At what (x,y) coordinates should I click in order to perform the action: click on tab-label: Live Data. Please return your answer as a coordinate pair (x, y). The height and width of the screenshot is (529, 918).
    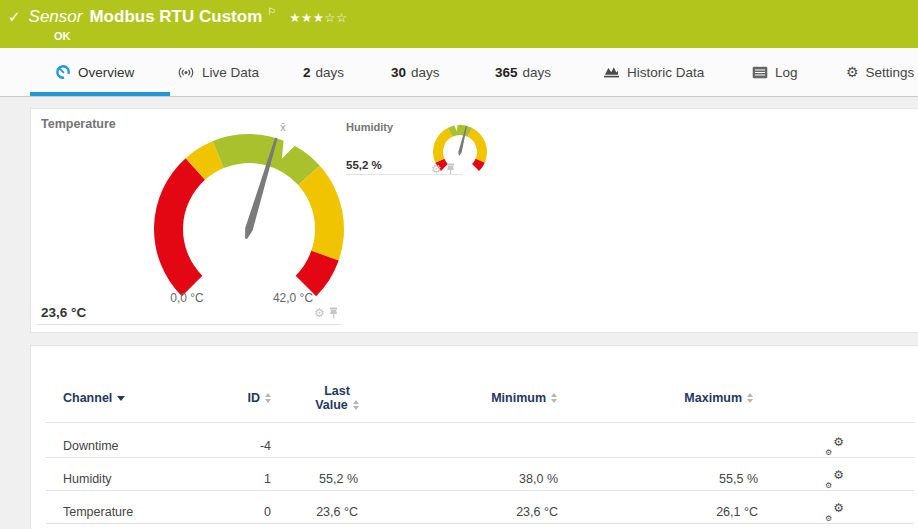
    Looking at the image, I should click on (230, 72).